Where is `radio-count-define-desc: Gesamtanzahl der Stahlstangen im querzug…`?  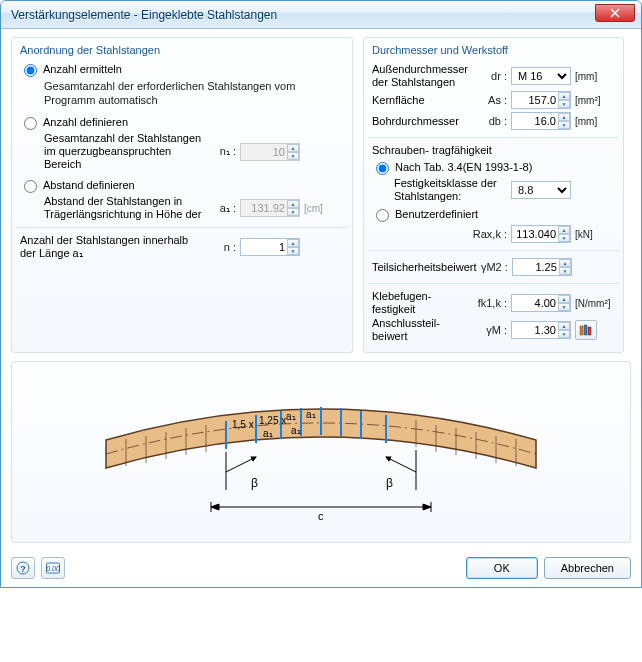
radio-count-define-desc: Gesamtanzahl der Stahlstangen im querzug… is located at coordinates (124, 152).